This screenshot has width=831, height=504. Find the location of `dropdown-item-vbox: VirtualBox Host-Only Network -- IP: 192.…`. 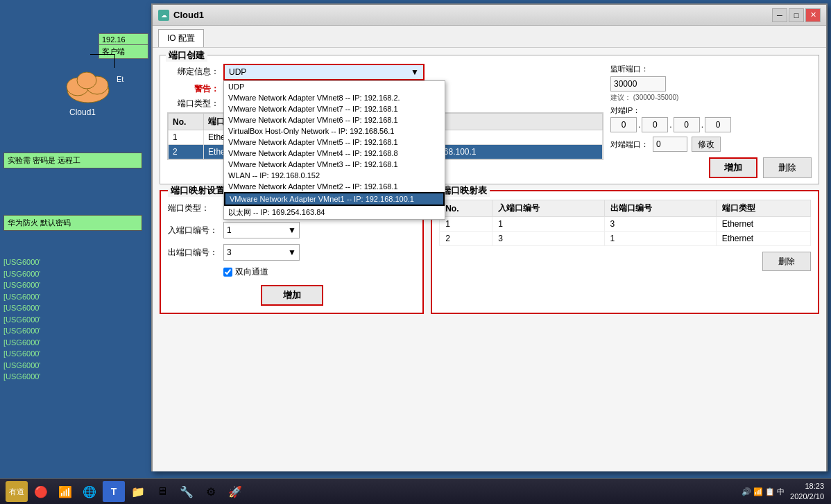

dropdown-item-vbox: VirtualBox Host-Only Network -- IP: 192.… is located at coordinates (334, 131).